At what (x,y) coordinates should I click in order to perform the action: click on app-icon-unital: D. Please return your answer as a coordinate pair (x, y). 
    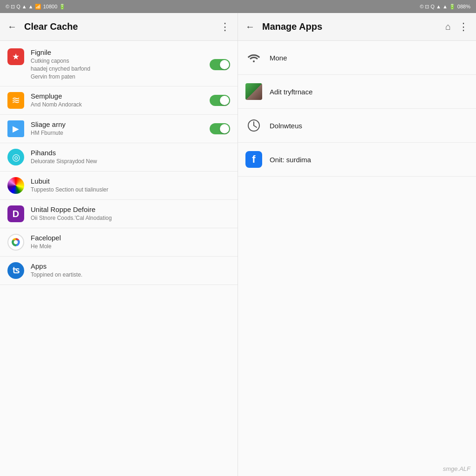
    Looking at the image, I should click on (16, 214).